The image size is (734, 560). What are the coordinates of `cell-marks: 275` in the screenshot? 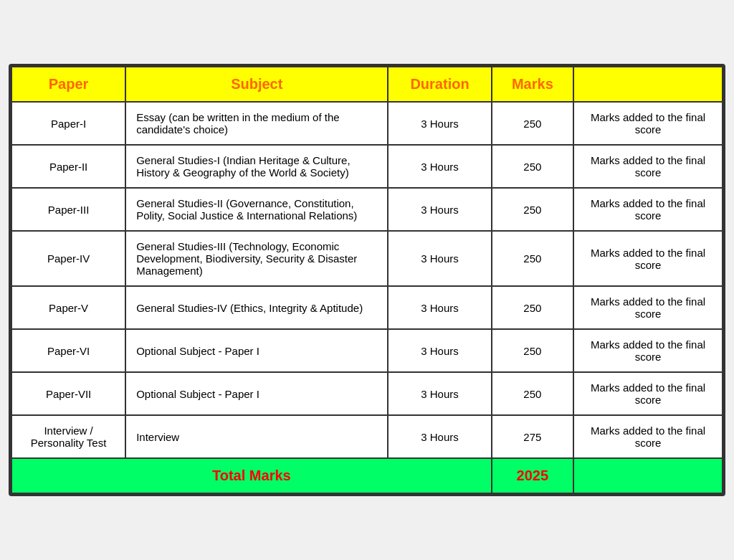 It's located at (533, 437).